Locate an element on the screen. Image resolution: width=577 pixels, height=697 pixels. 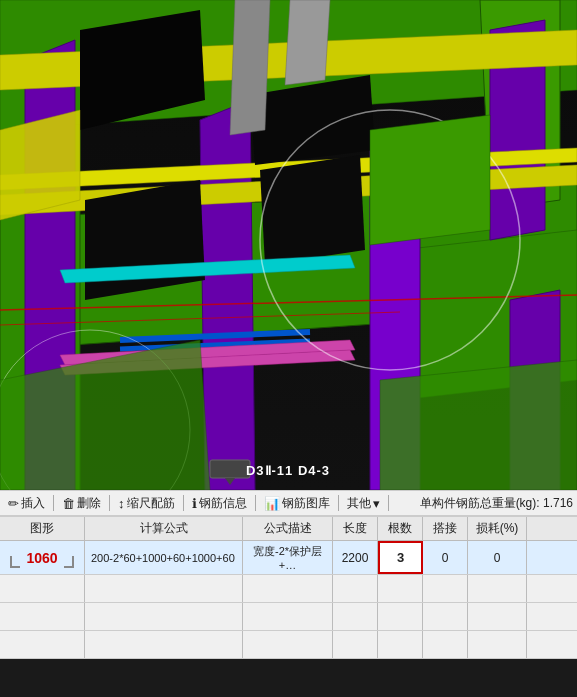
toolbar-more-btn: 其他 ▾ is located at coordinates (364, 504).